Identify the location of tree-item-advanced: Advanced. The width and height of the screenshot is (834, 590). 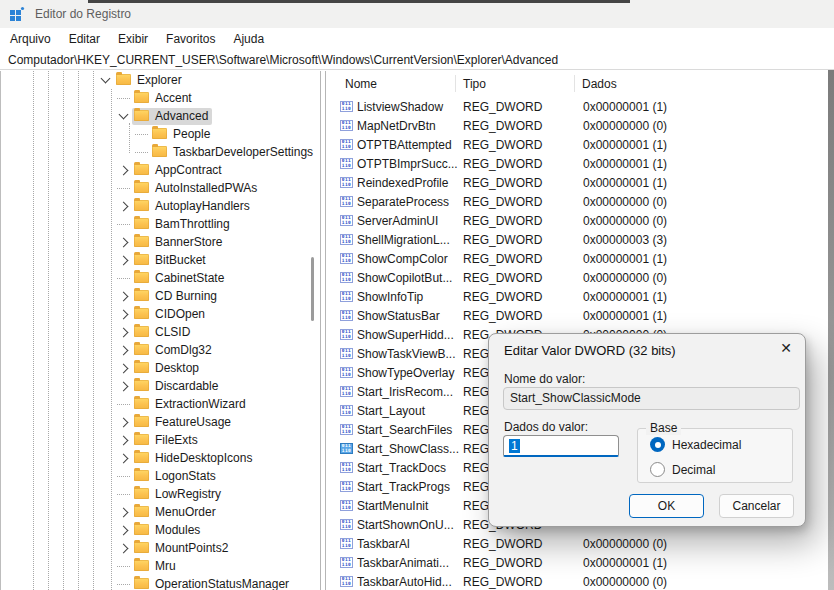
(160, 116).